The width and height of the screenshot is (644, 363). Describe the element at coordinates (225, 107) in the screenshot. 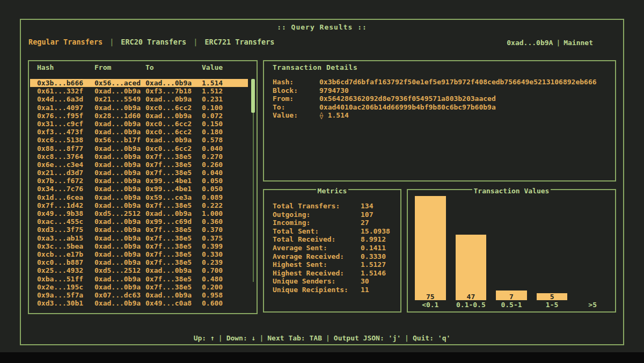

I see `table-cell: 0.100` at that location.